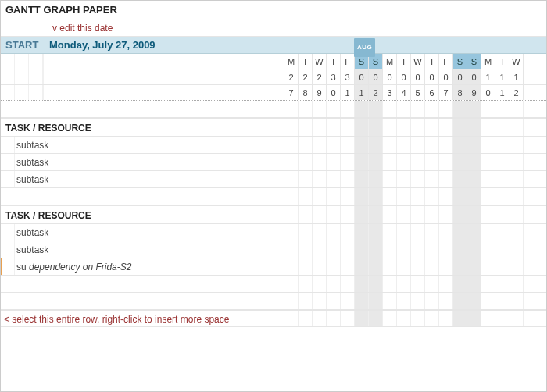  What do you see at coordinates (150, 267) in the screenshot?
I see `dependency-label: su dependency on Frida-S2` at bounding box center [150, 267].